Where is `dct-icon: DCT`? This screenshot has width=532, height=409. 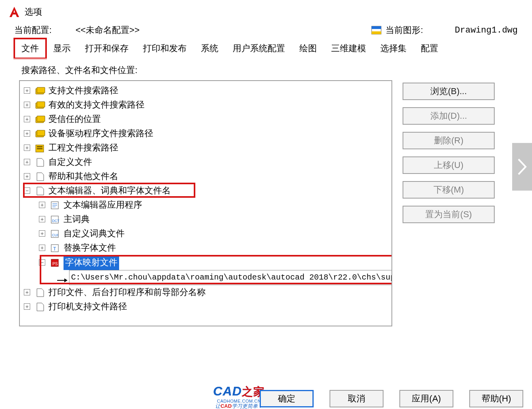
dct-icon: DCT is located at coordinates (55, 219).